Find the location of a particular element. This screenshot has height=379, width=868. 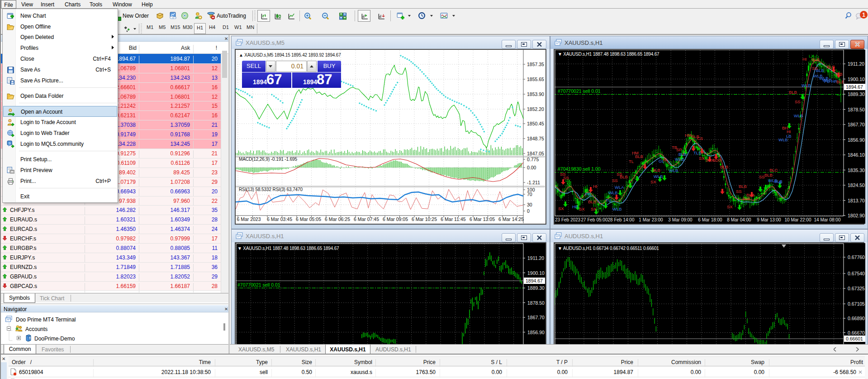

svg-text: B is located at coordinates (780, 182).